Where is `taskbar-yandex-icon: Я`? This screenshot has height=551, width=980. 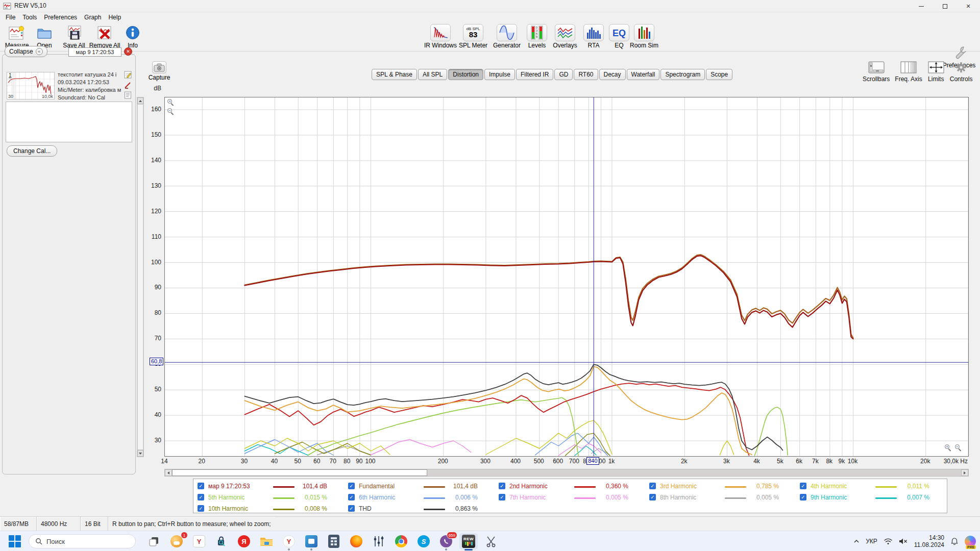 taskbar-yandex-icon: Я is located at coordinates (244, 541).